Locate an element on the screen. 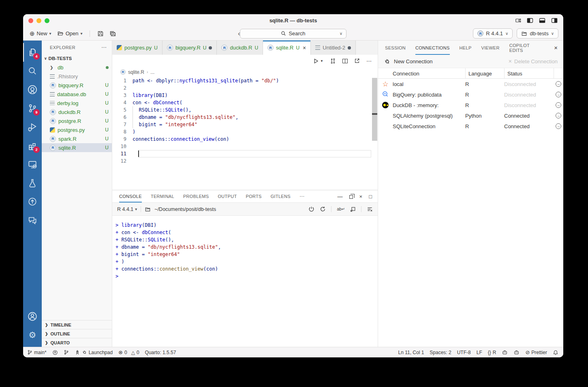 The image size is (588, 387). notifications-bell-icon is located at coordinates (556, 353).